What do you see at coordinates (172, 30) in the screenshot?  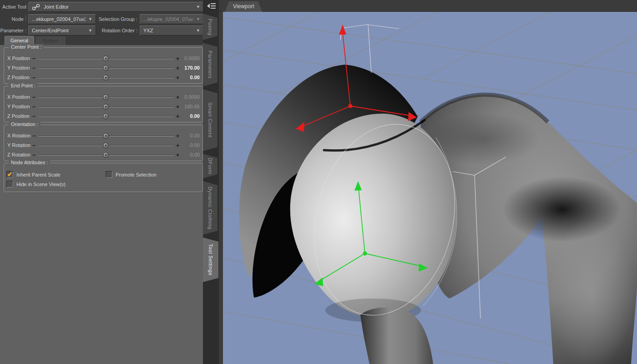 I see `rotation-order-dropdown: YXZ ▼` at bounding box center [172, 30].